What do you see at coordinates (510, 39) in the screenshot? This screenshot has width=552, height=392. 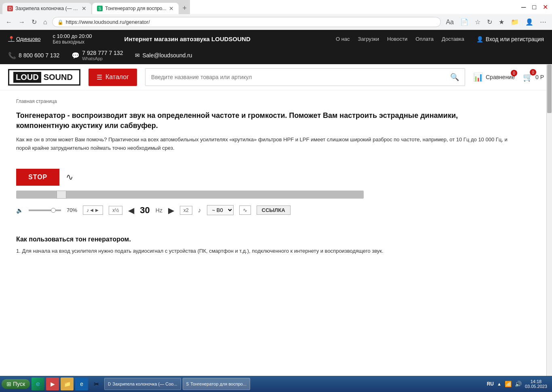 I see `login-button: 👤 Вход или регистрация` at bounding box center [510, 39].